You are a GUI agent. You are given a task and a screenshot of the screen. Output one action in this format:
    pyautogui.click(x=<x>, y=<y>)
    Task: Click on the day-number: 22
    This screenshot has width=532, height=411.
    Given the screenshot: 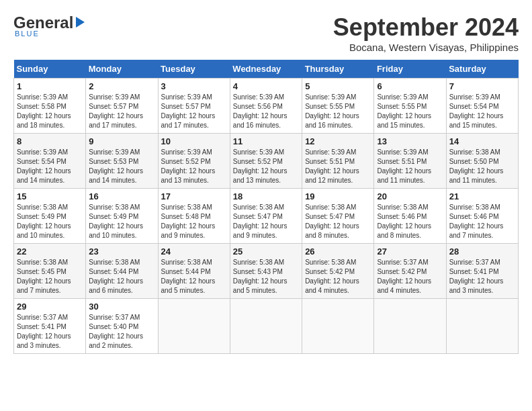 What is the action you would take?
    pyautogui.click(x=50, y=251)
    